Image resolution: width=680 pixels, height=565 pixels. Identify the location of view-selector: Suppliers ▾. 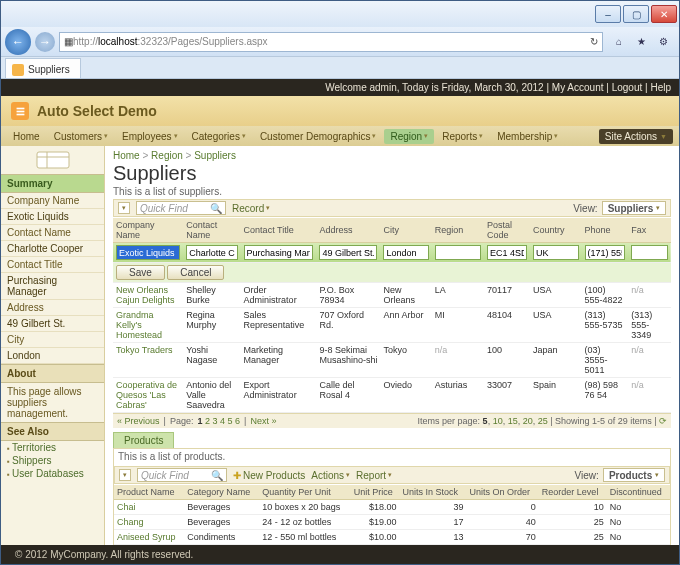
(634, 208).